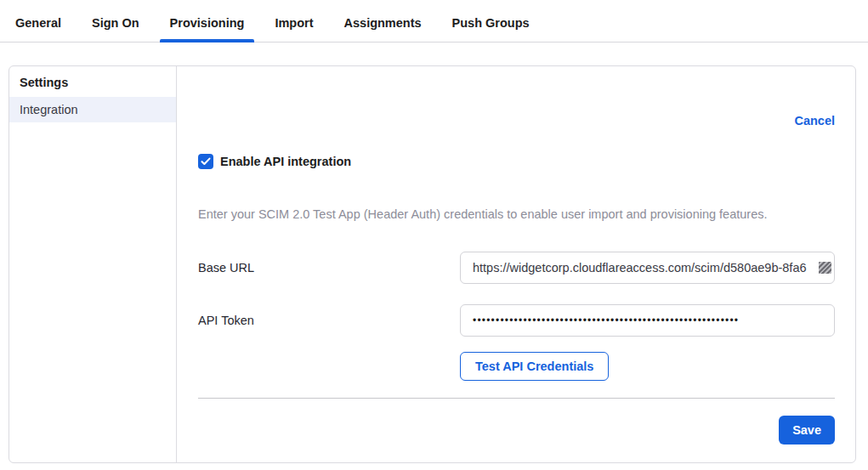  I want to click on enable-api-integration-row: Enable API integration, so click(517, 161).